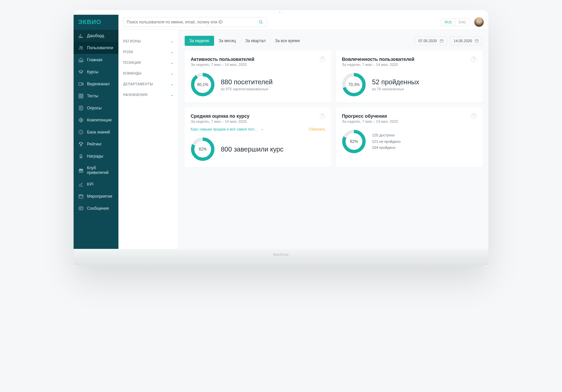  What do you see at coordinates (96, 96) in the screenshot?
I see `sidebar-item-grid: Тесты` at bounding box center [96, 96].